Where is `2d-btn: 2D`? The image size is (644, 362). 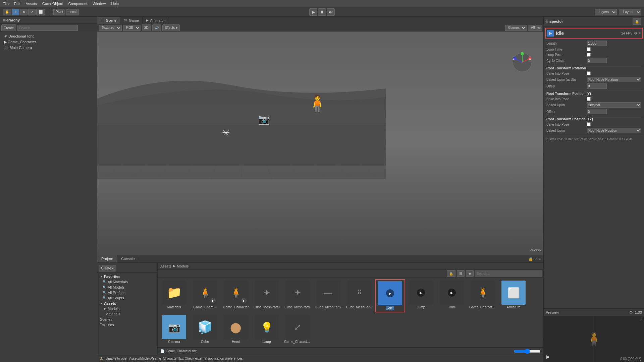 2d-btn: 2D is located at coordinates (146, 28).